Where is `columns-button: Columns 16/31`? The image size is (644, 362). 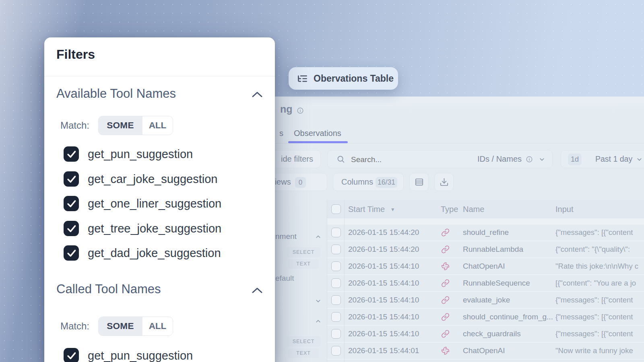
columns-button: Columns 16/31 is located at coordinates (368, 182).